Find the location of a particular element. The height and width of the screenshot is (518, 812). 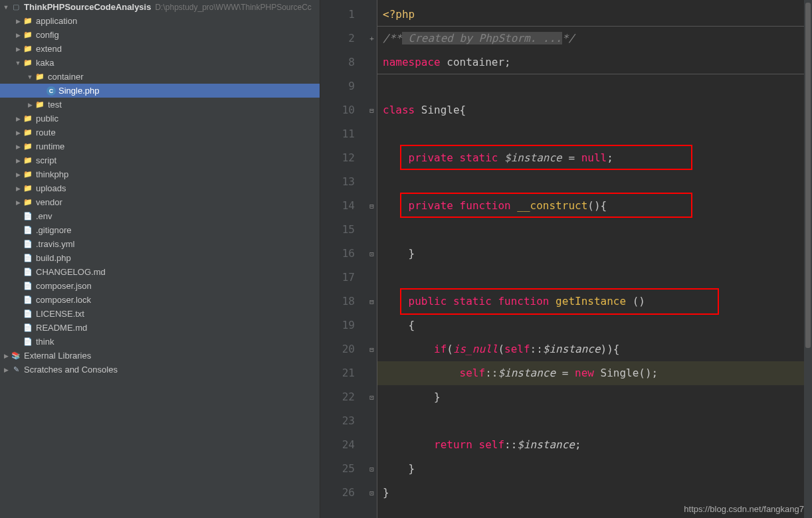

code-line: private function __construct(){ is located at coordinates (595, 206).